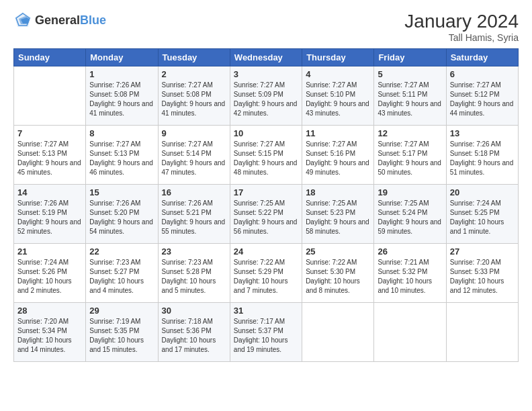 The height and width of the screenshot is (411, 532). I want to click on day-cell: 8Sunrise: 7:27 AMSunset: 5:13 PMDaylight…, so click(122, 155).